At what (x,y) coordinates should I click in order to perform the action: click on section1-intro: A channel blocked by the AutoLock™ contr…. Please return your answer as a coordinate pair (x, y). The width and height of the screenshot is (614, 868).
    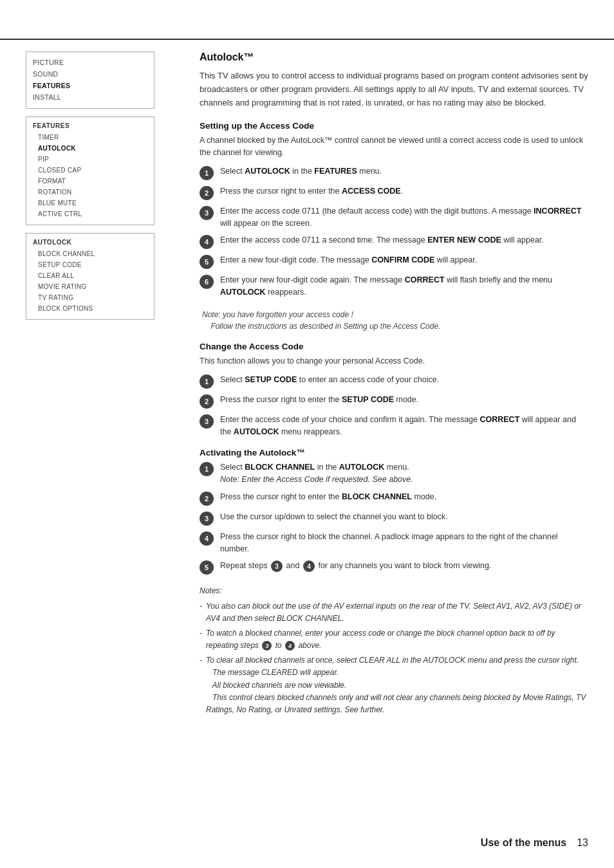
    Looking at the image, I should click on (394, 147).